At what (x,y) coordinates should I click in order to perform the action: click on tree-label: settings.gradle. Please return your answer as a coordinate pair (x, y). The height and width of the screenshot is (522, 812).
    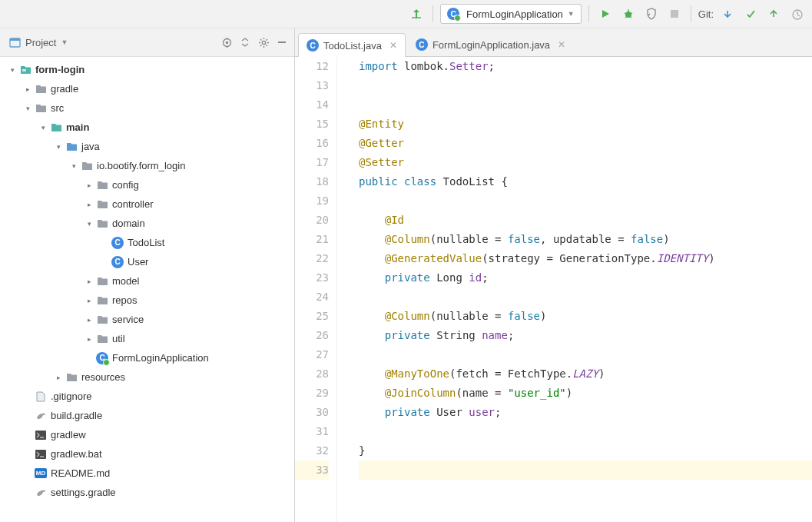
    Looking at the image, I should click on (83, 492).